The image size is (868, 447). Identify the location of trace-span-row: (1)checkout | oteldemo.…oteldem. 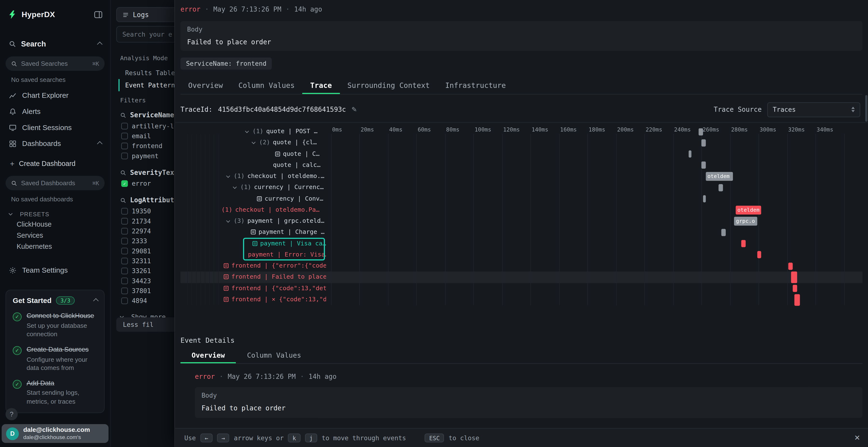
(522, 176).